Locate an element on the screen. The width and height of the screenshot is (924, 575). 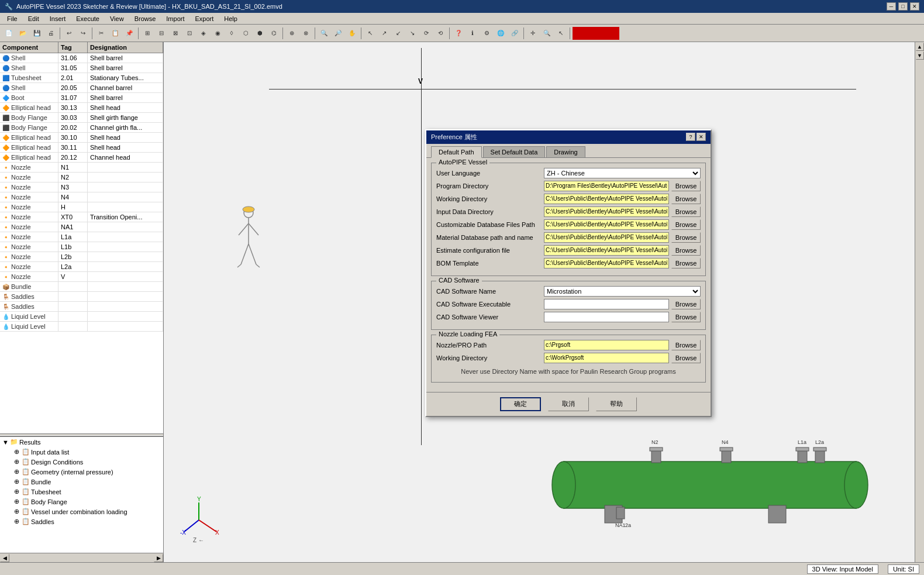
cad-viewer-input is located at coordinates (606, 317).